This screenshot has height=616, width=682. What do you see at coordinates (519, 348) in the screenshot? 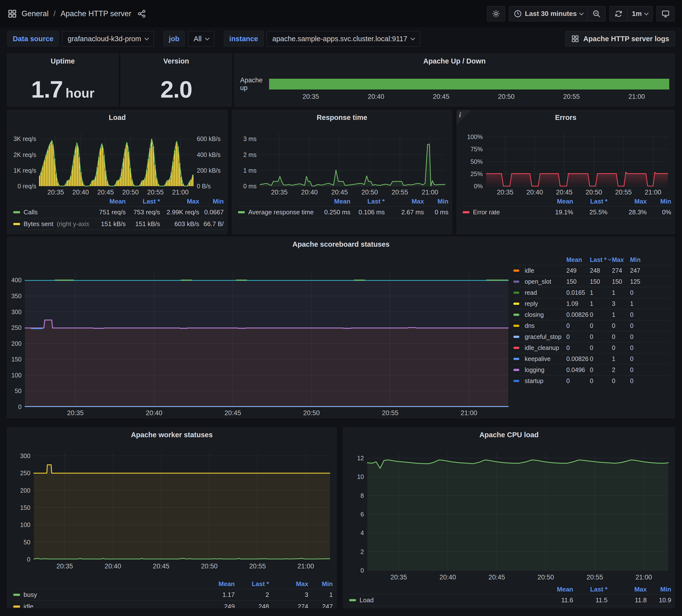
I see `legend-swatch-cell` at bounding box center [519, 348].